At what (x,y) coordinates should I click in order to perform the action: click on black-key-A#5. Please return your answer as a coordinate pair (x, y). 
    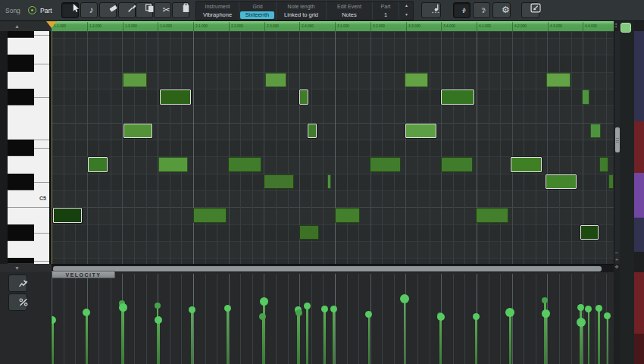
    Looking at the image, I should click on (21, 35).